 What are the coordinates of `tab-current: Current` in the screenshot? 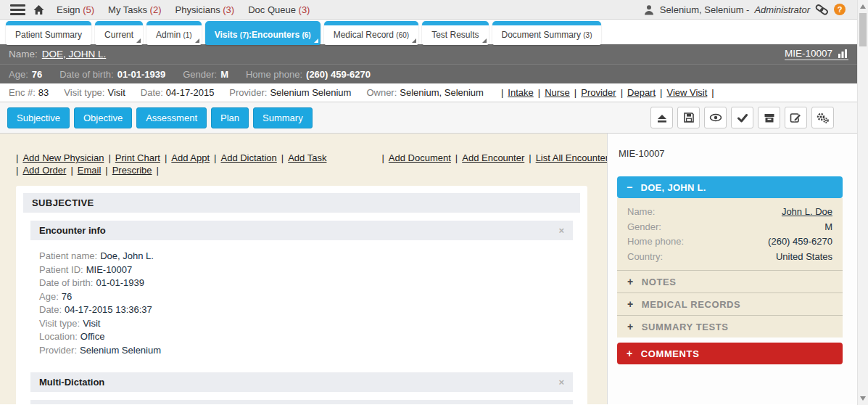 It's located at (119, 33).